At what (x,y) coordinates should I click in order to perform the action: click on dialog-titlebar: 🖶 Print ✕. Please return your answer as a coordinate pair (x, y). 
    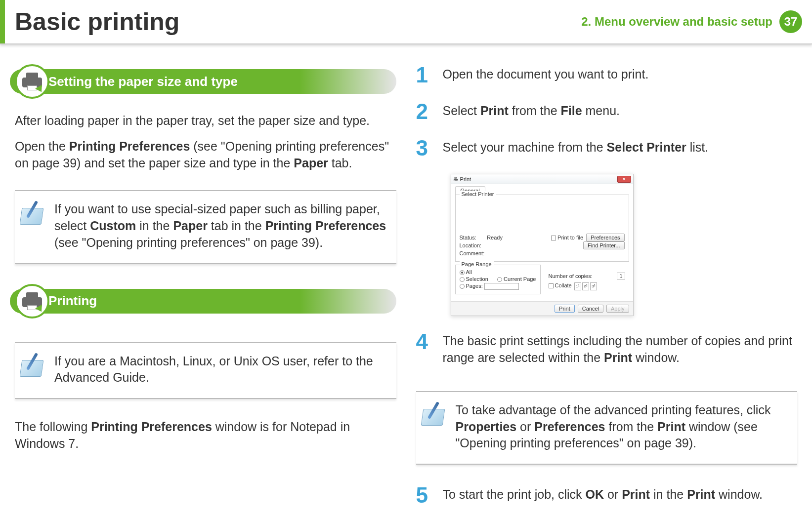
    Looking at the image, I should click on (542, 179).